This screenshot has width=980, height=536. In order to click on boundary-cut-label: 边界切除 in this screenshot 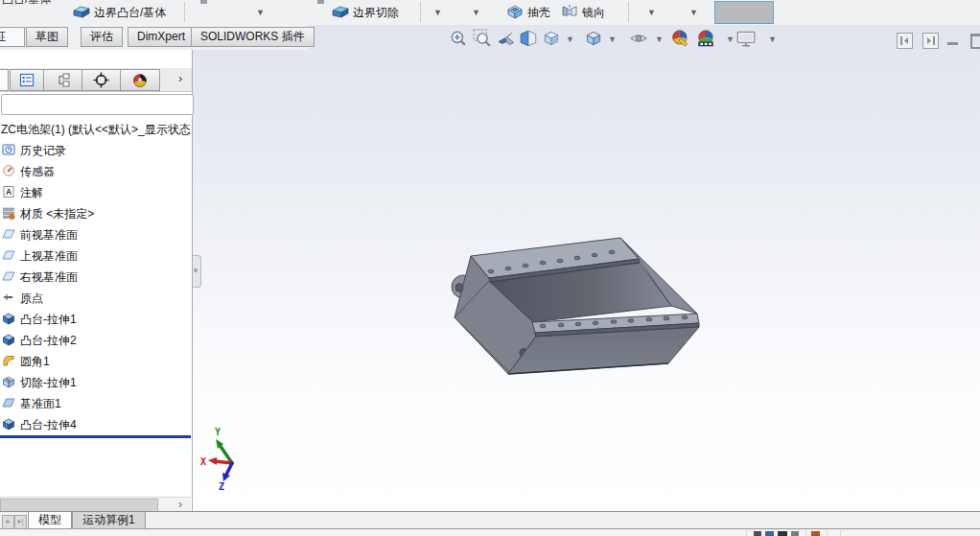, I will do `click(376, 13)`.